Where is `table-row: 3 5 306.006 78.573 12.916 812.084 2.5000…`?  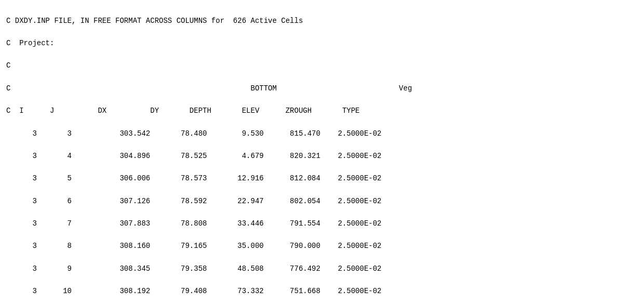
table-row: 3 5 306.006 78.573 12.916 812.084 2.5000… is located at coordinates (322, 179).